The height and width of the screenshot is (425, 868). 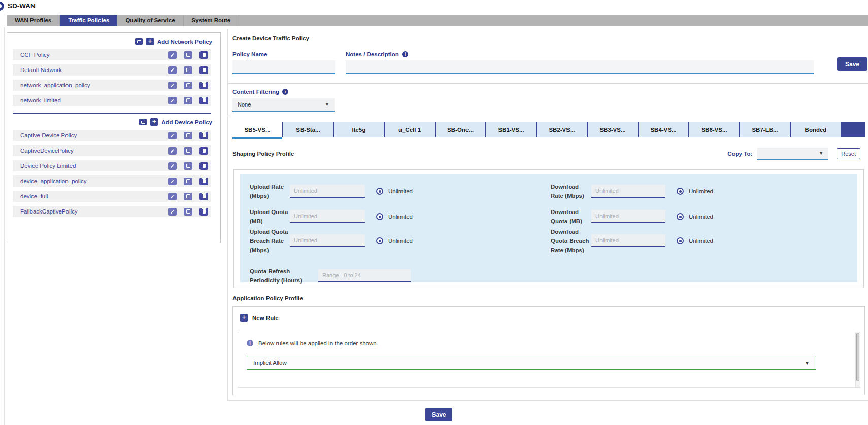 I want to click on add-network-policy-button: Add Network Policy, so click(x=185, y=42).